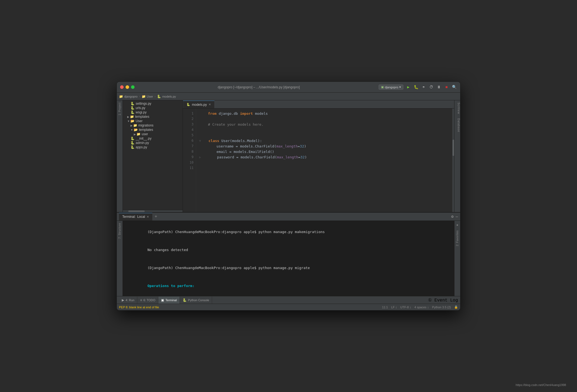 Image resolution: width=577 pixels, height=392 pixels. I want to click on database-tab: Database, so click(457, 125).